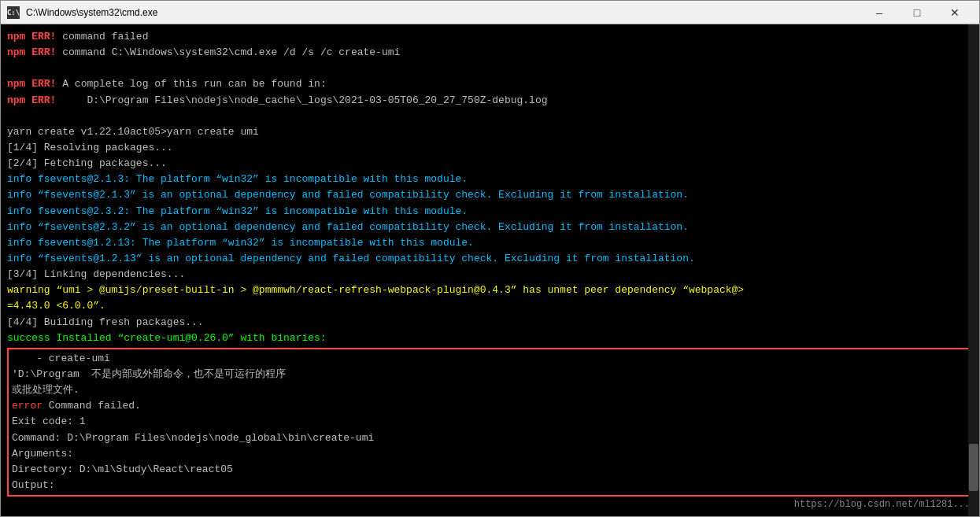 Image resolution: width=980 pixels, height=517 pixels. Describe the element at coordinates (490, 306) in the screenshot. I see `output-line: =4.43.0 <6.0.0”.` at that location.